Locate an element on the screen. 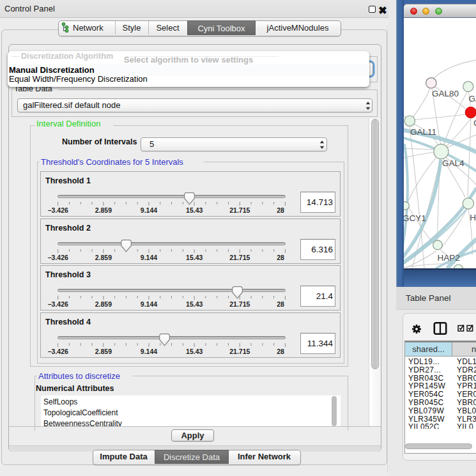 Image resolution: width=476 pixels, height=476 pixels. svg-text: GA is located at coordinates (473, 98).